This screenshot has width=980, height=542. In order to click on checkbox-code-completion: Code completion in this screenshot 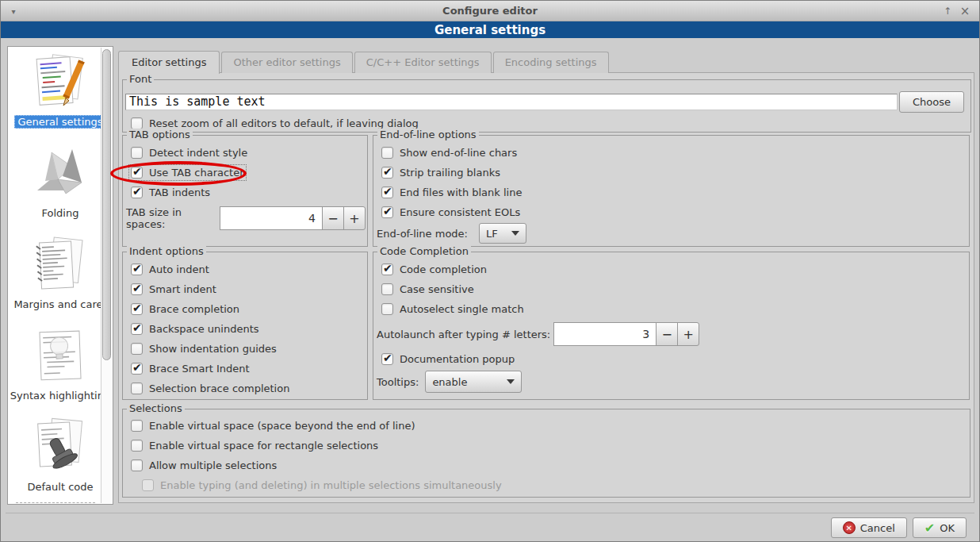, I will do `click(671, 270)`.